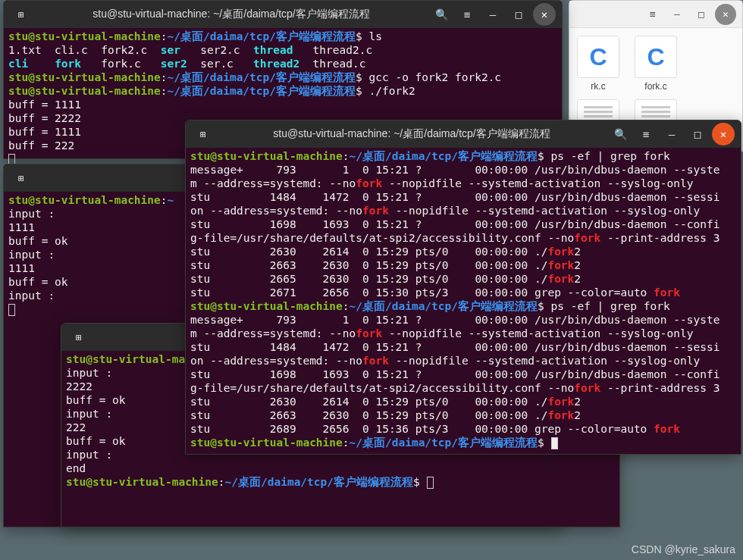  I want to click on command: ./fork2, so click(393, 91).